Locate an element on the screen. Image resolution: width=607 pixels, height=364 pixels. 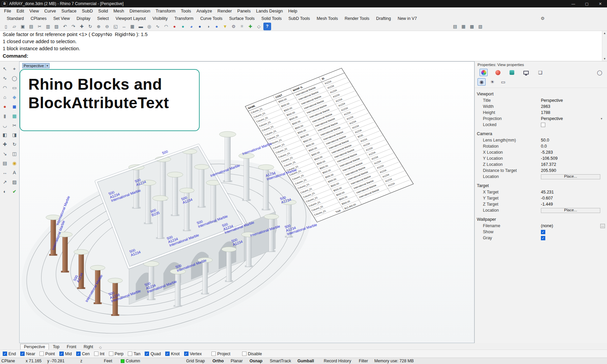
osnap-point: Point is located at coordinates (47, 354).